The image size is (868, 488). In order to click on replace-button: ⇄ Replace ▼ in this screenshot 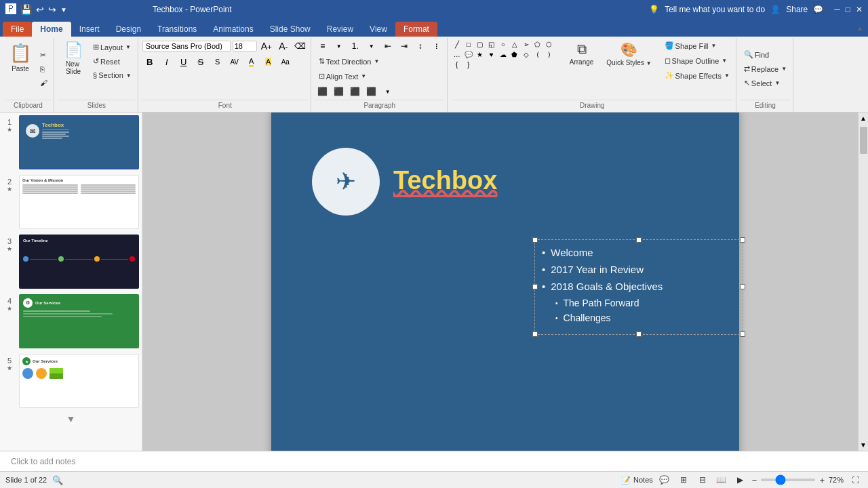, I will do `click(765, 69)`.